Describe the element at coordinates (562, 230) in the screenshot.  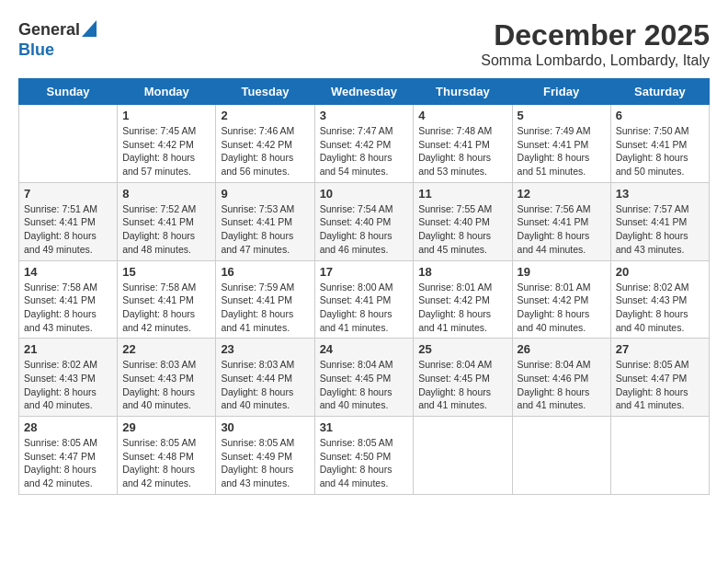
I see `day-info: Sunrise: 7:56 AMSunset: 4:41 PMDaylight:…` at that location.